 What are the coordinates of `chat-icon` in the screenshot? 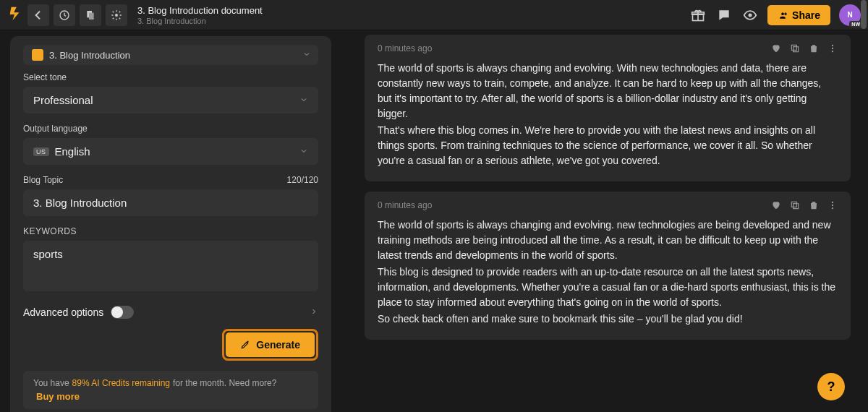 It's located at (724, 15).